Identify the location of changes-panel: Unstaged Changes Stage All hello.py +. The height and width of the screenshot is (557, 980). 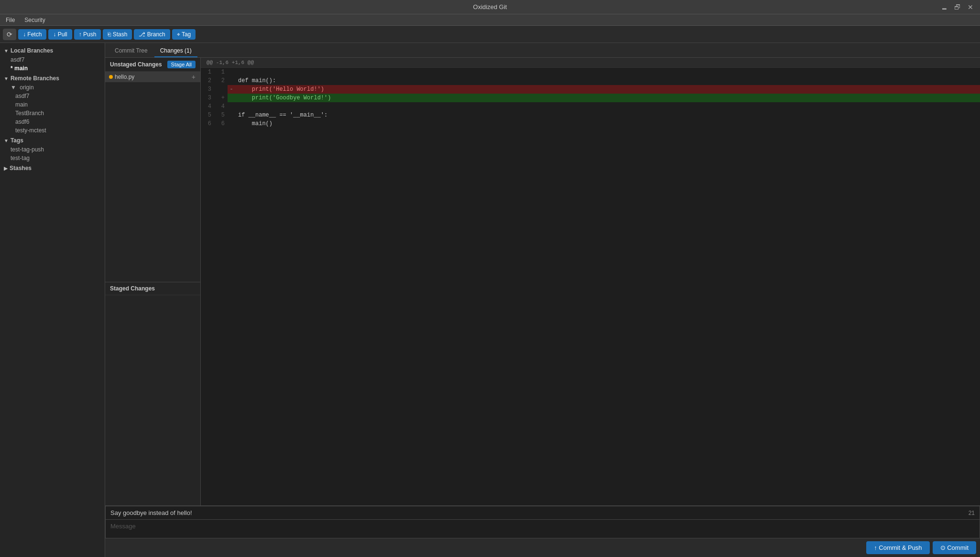
(153, 282).